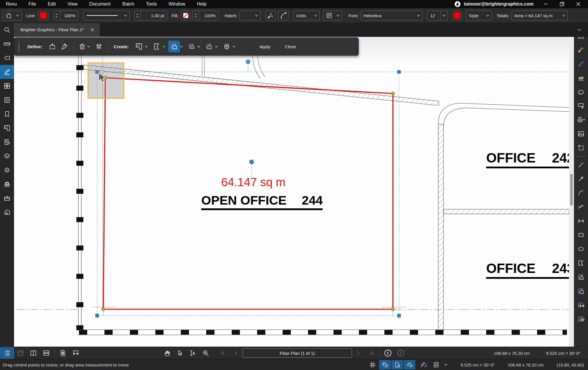  Describe the element at coordinates (265, 46) in the screenshot. I see `apply-button: Apply` at that location.